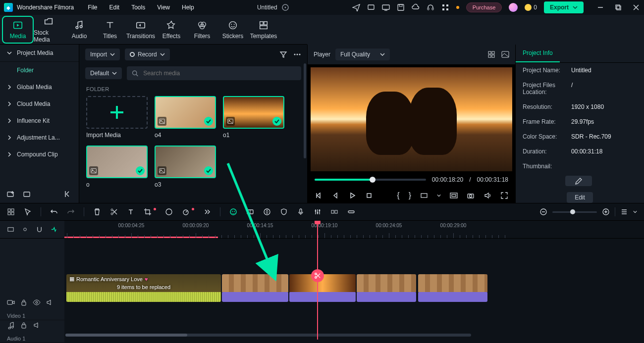 The width and height of the screenshot is (644, 343). I want to click on more-icon, so click(297, 54).